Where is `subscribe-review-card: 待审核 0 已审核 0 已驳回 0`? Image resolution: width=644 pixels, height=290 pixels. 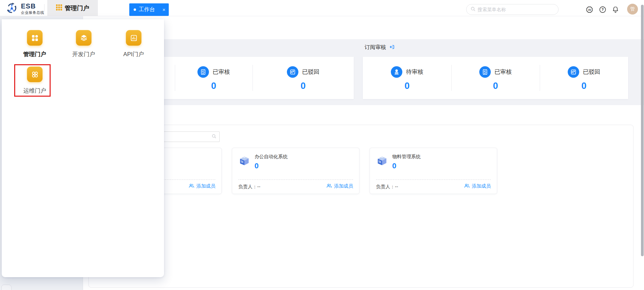 subscribe-review-card: 待审核 0 已审核 0 已驳回 0 is located at coordinates (495, 78).